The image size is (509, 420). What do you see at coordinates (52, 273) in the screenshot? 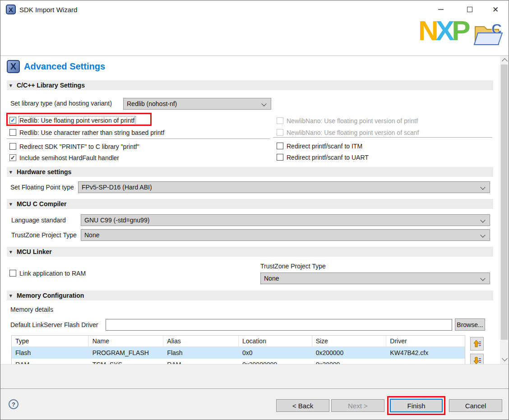
I see `checkbox-label: Link application to RAM` at bounding box center [52, 273].